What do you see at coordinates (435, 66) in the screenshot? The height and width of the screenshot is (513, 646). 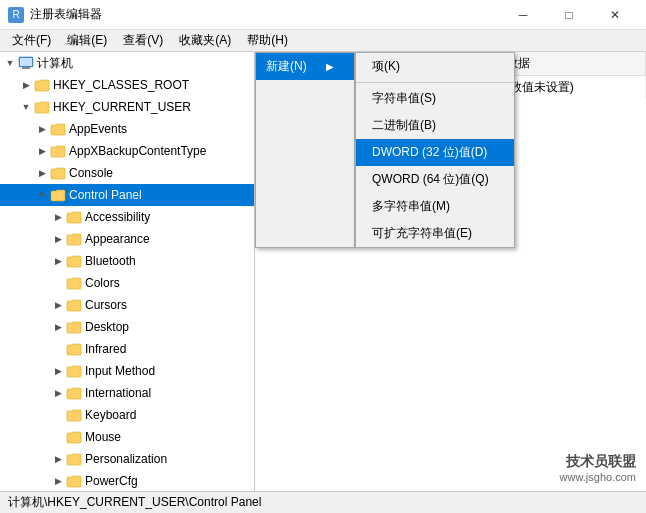 I see `submenu-item-key: 项(K)` at bounding box center [435, 66].